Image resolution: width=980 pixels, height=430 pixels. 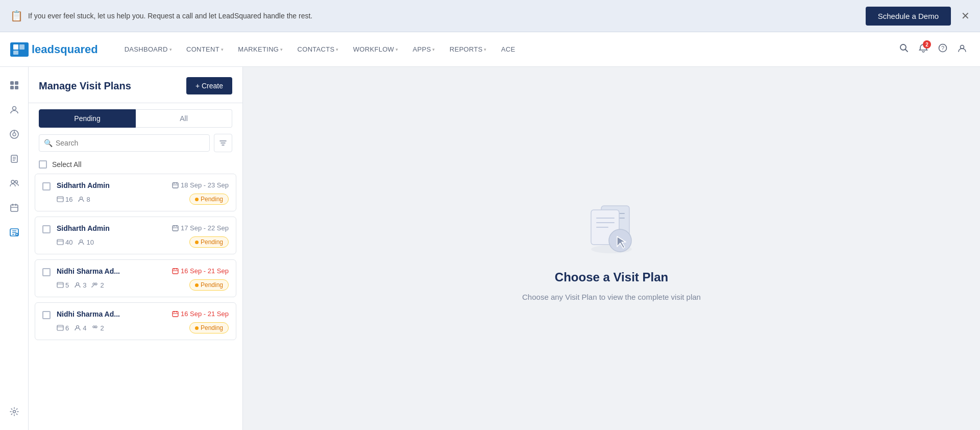 What do you see at coordinates (136, 278) in the screenshot?
I see `visit-plan-card: Nidhi Sharma Ad... 16 Sep - 21 Sep 5` at bounding box center [136, 278].